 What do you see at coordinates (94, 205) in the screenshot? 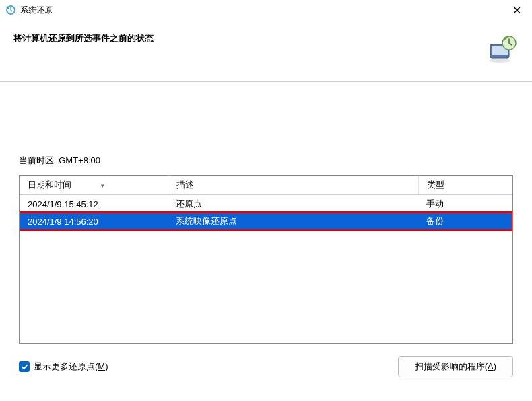
I see `cell-datetime: 2024/1/9 15:45:12` at bounding box center [94, 205].